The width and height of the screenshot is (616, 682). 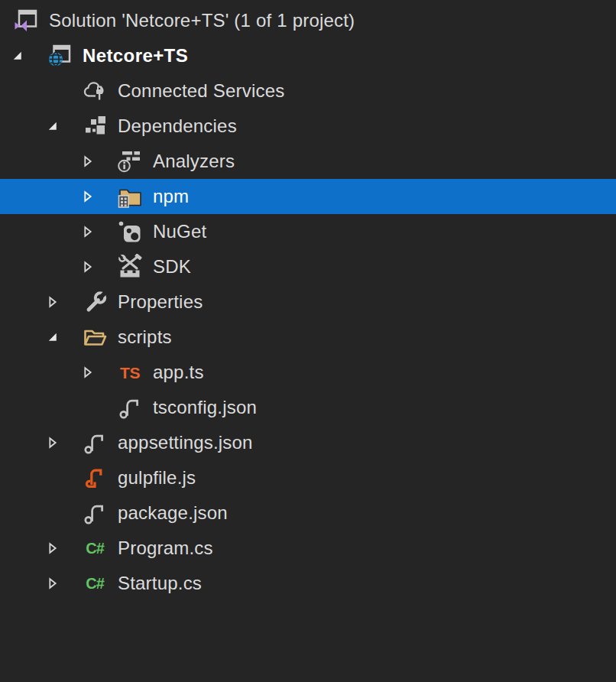 I want to click on tree-row-gulpfile-js: gulpfile.js, so click(x=308, y=478).